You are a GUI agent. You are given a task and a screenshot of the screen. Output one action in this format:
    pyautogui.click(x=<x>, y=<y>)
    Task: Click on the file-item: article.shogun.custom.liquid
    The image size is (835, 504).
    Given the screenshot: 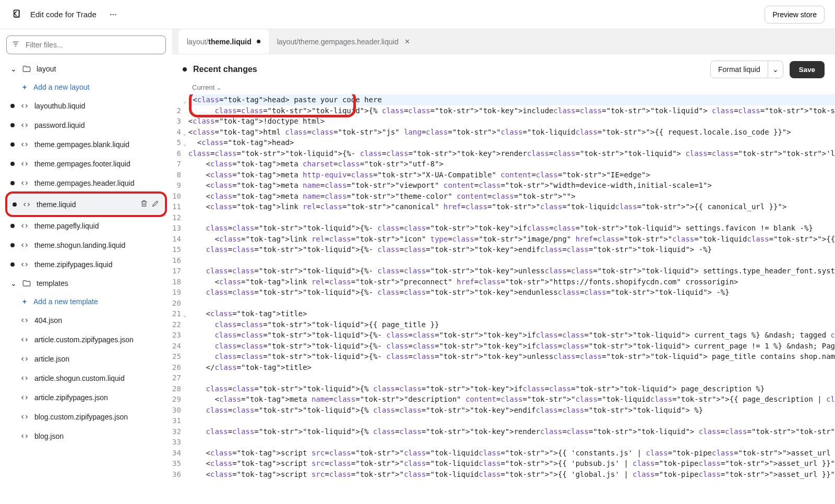 What is the action you would take?
    pyautogui.click(x=86, y=378)
    